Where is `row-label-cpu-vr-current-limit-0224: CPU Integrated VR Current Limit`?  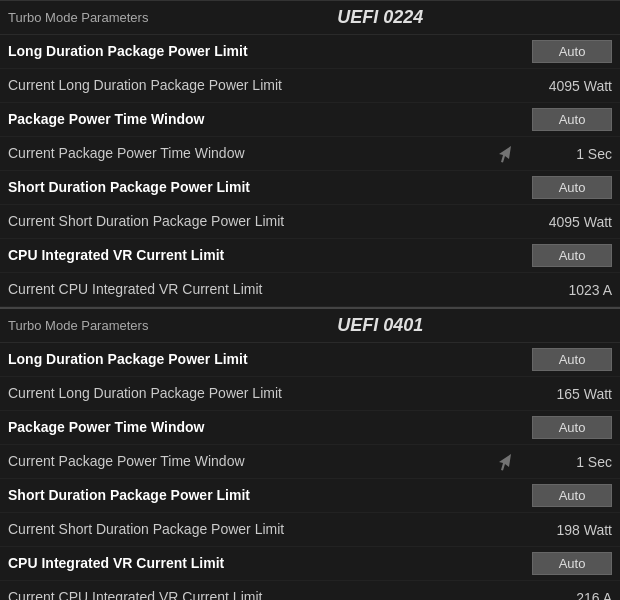
row-label-cpu-vr-current-limit-0224: CPU Integrated VR Current Limit is located at coordinates (270, 255).